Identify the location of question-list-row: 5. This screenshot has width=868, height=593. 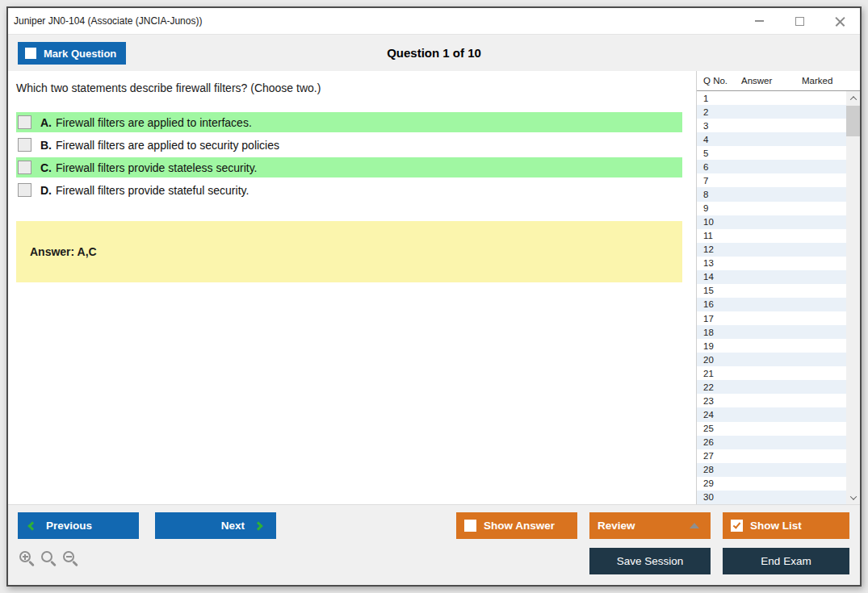
(772, 153).